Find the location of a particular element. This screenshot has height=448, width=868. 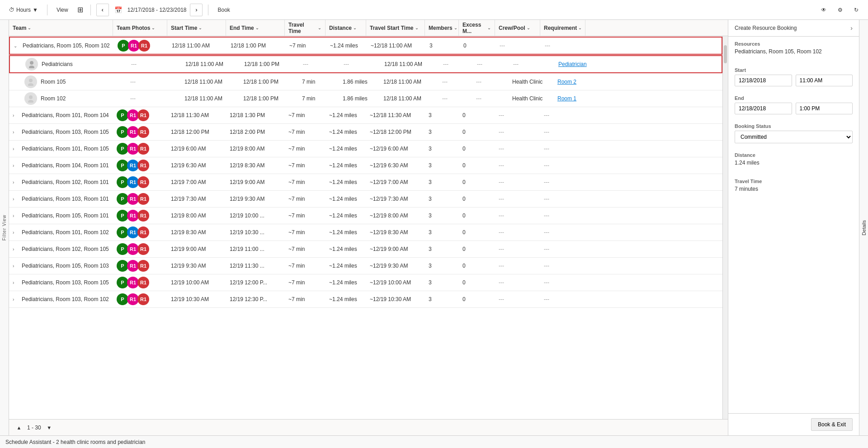

next-button: › is located at coordinates (196, 10).